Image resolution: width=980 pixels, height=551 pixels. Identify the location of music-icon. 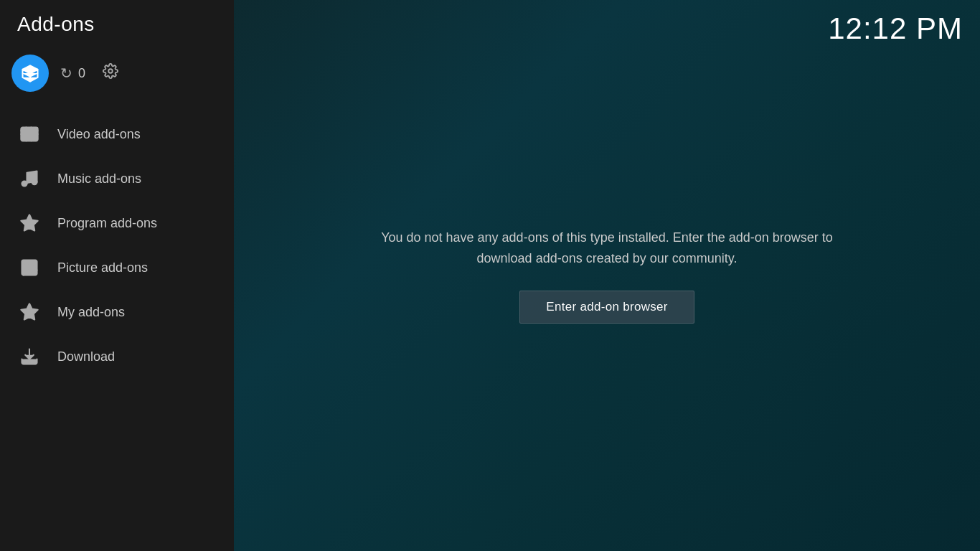
(29, 179).